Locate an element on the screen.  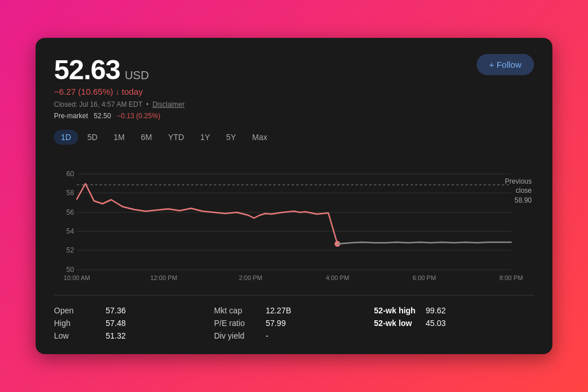
52wkl-value: 45.03 is located at coordinates (448, 323).